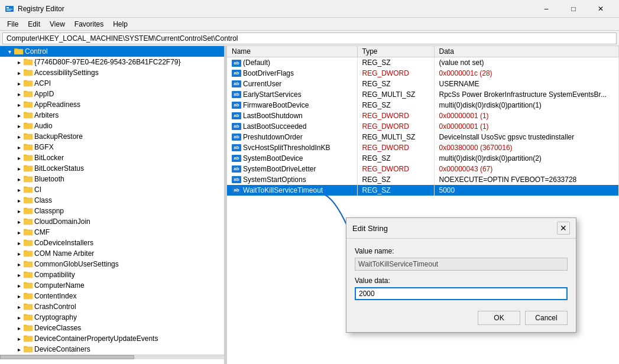 The height and width of the screenshot is (364, 619). Describe the element at coordinates (461, 228) in the screenshot. I see `dialog-title-bar: Edit String ✕` at that location.